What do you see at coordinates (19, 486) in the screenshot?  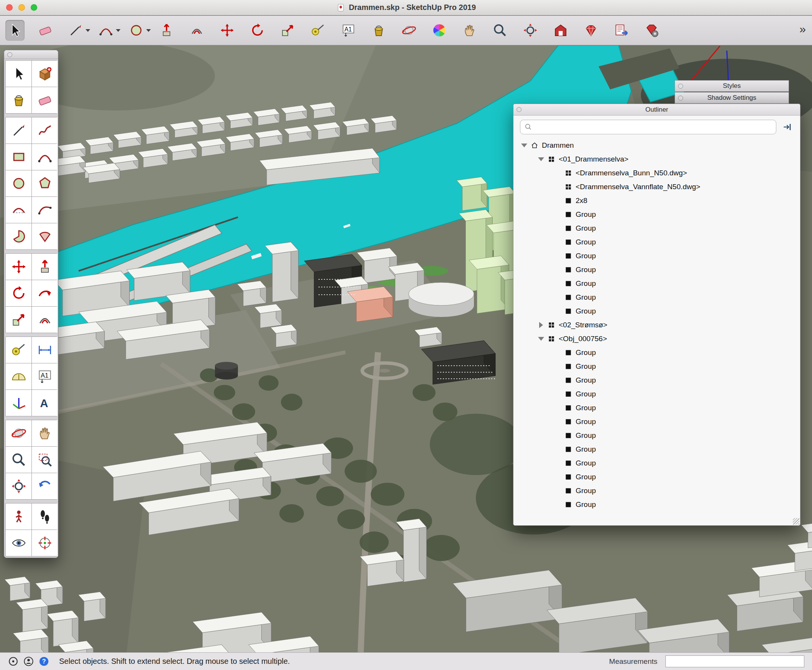 I see `zoom-extents-tool` at bounding box center [19, 486].